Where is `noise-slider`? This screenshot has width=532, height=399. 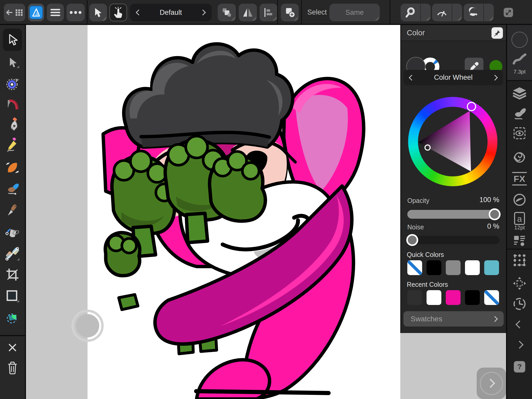 noise-slider is located at coordinates (454, 240).